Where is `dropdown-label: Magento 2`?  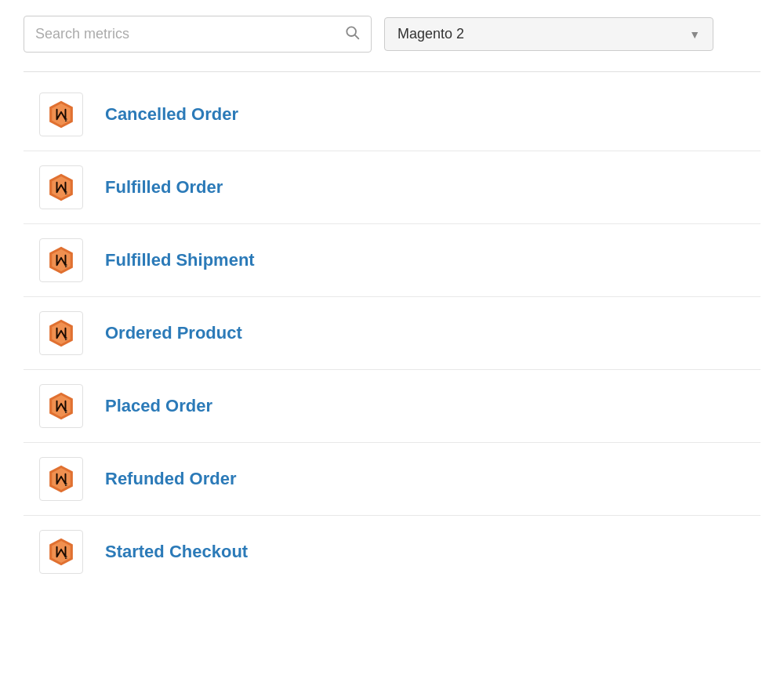 dropdown-label: Magento 2 is located at coordinates (543, 34).